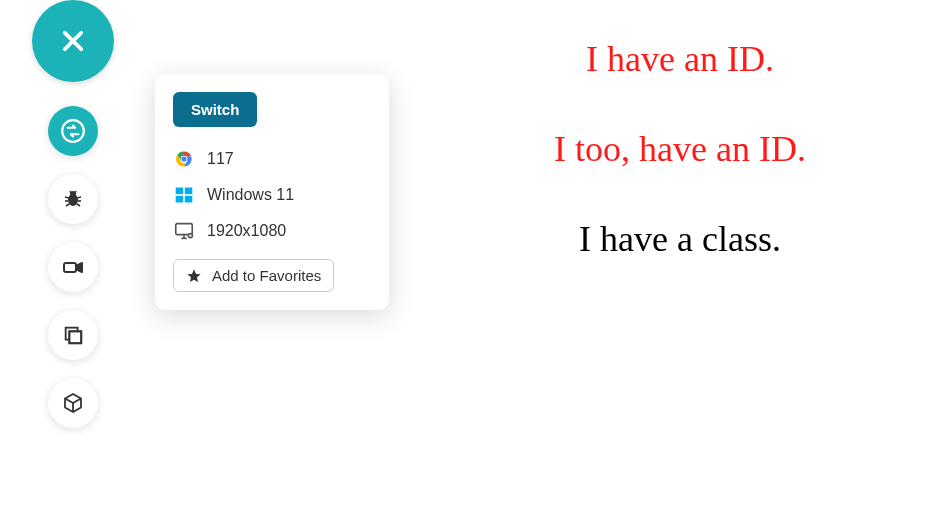 The width and height of the screenshot is (941, 510). I want to click on browser-version-value: 117, so click(220, 159).